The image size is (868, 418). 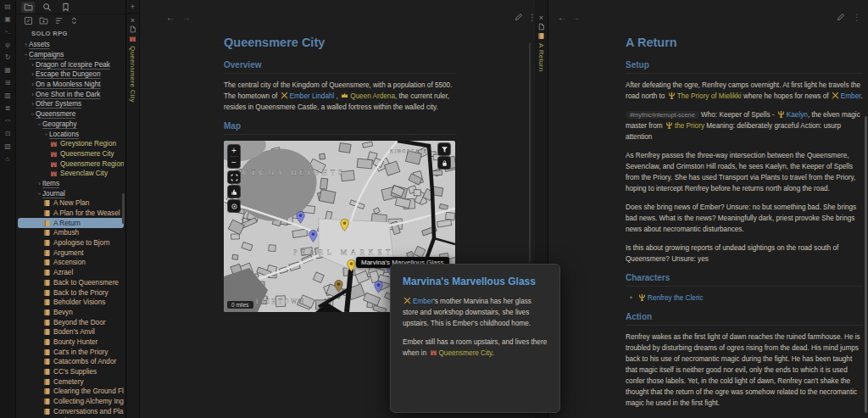 What do you see at coordinates (234, 177) in the screenshot?
I see `fullscreen-icon` at bounding box center [234, 177].